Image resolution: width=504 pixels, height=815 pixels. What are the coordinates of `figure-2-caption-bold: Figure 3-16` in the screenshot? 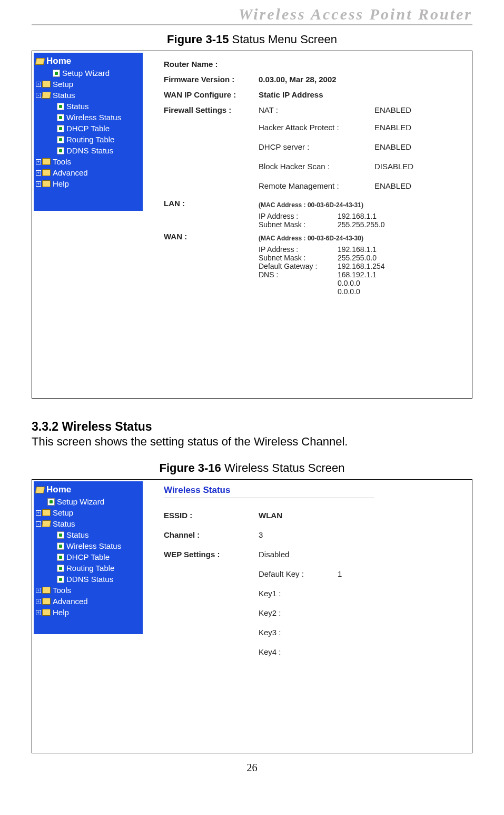 It's located at (190, 468).